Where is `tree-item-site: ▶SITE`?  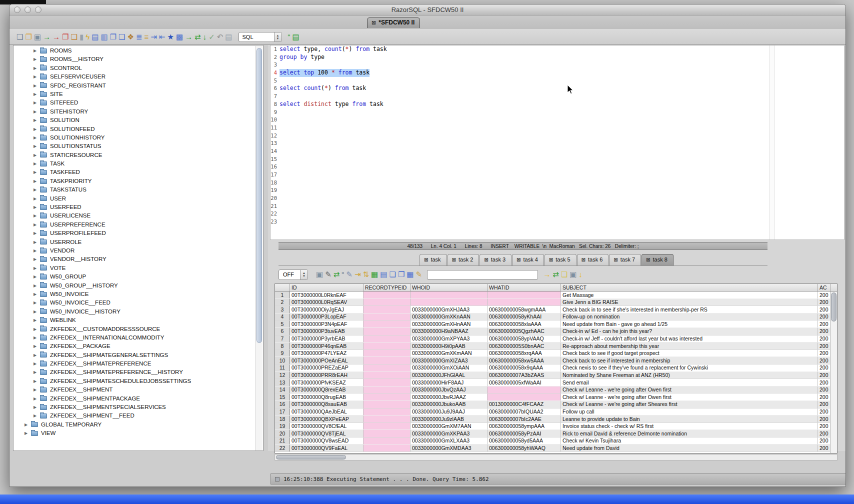 tree-item-site: ▶SITE is located at coordinates (138, 94).